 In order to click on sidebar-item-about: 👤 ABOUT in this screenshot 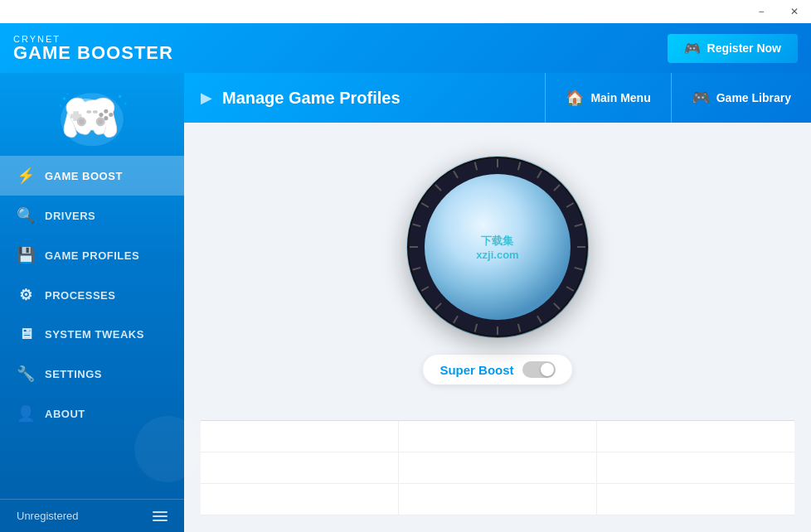, I will do `click(92, 414)`.